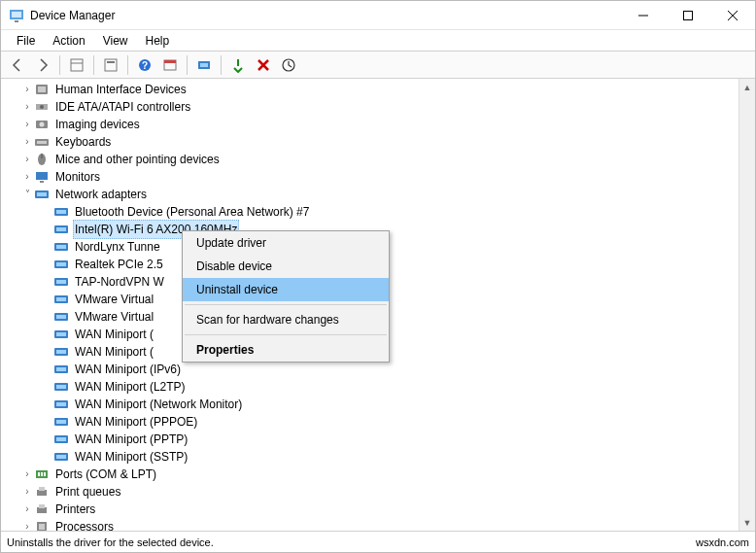  What do you see at coordinates (378, 492) in the screenshot?
I see `tree-category-pq: › Print queues` at bounding box center [378, 492].